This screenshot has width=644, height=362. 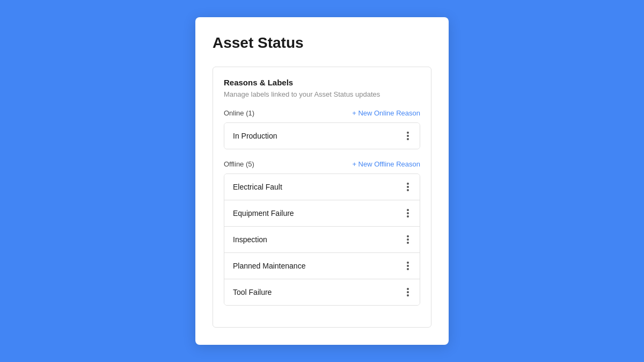 I want to click on section-description: Manage labels linked to your Asset Statu…, so click(x=322, y=95).